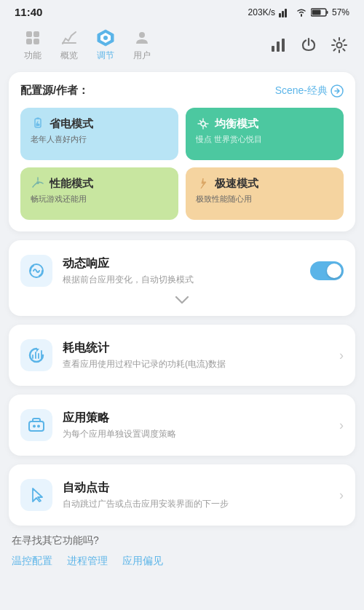 The width and height of the screenshot is (364, 610). I want to click on dynamic-response-toggle-wrap, so click(327, 271).